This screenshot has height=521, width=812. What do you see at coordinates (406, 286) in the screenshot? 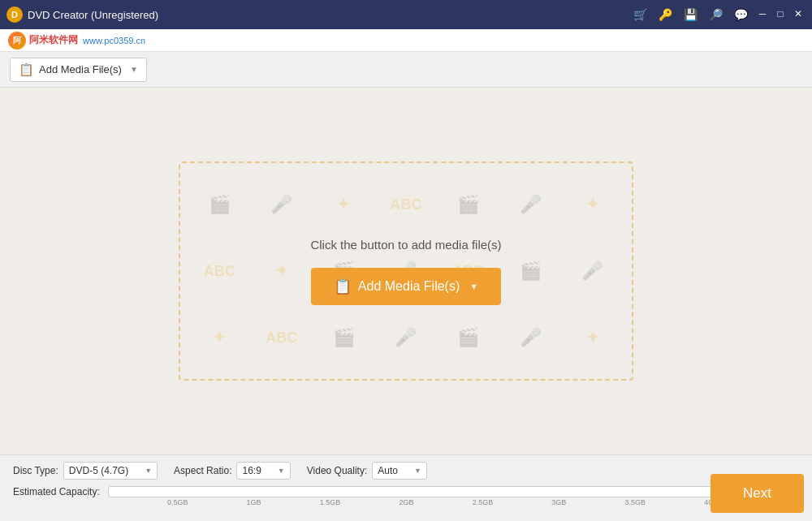
I see `add-media-main-button: 📋 Add Media File(s) ▼` at bounding box center [406, 286].